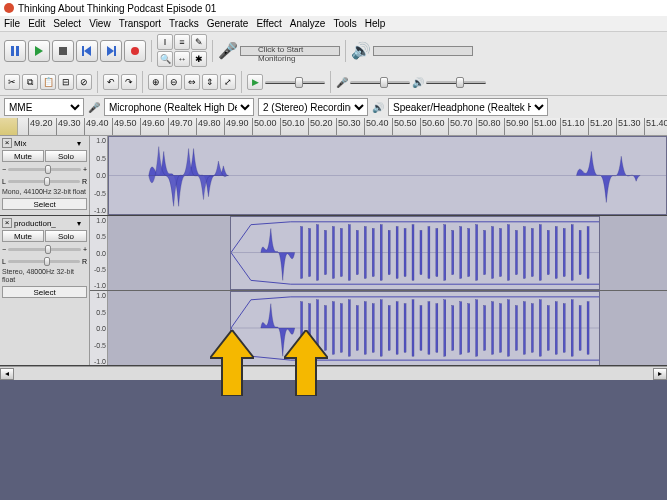 This screenshot has height=500, width=667. Describe the element at coordinates (344, 24) in the screenshot. I see `menu-tools: Tools` at that location.